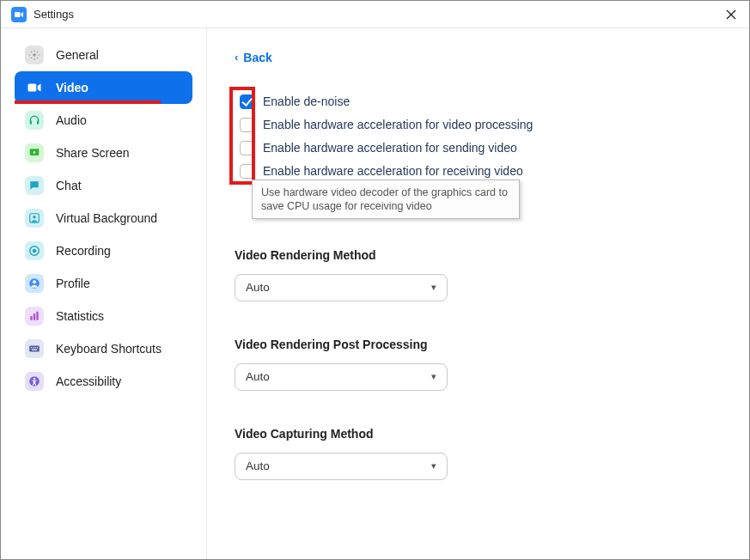  What do you see at coordinates (375, 15) in the screenshot?
I see `titlebar: Settings` at bounding box center [375, 15].